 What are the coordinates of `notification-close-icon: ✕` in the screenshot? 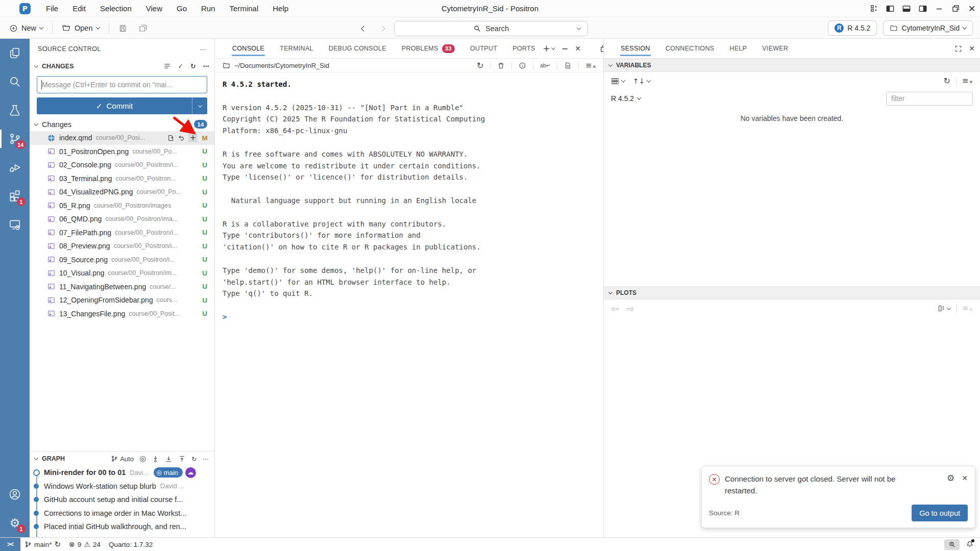 It's located at (965, 478).